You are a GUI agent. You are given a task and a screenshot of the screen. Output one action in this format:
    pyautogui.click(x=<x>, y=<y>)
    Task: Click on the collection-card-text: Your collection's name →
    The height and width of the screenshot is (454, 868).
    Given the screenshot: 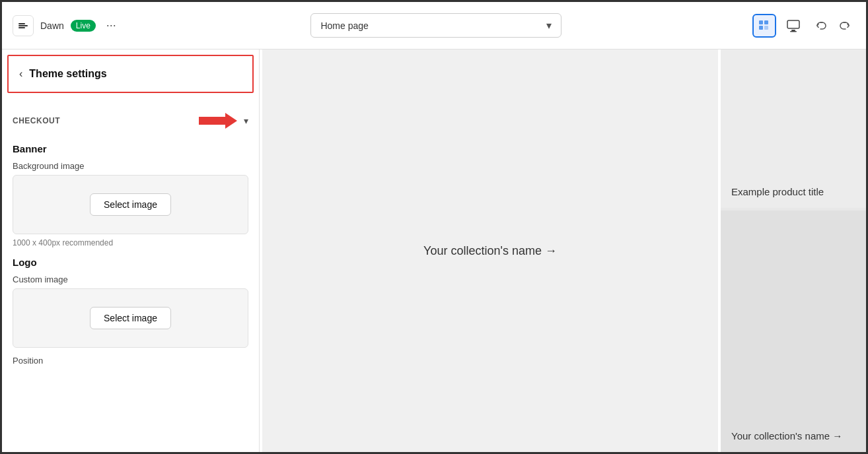 What is the action you would take?
    pyautogui.click(x=793, y=436)
    